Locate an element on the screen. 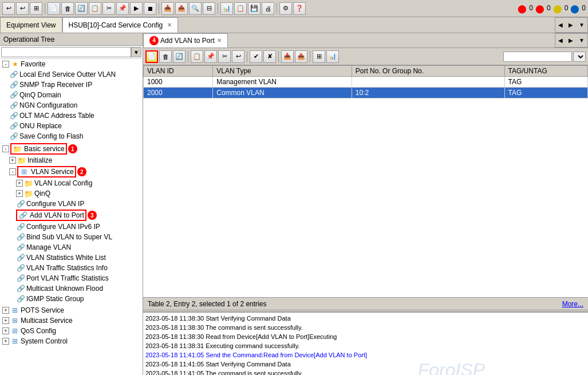 The height and width of the screenshot is (375, 588). toolbar-btn-8: ✂ is located at coordinates (109, 9).